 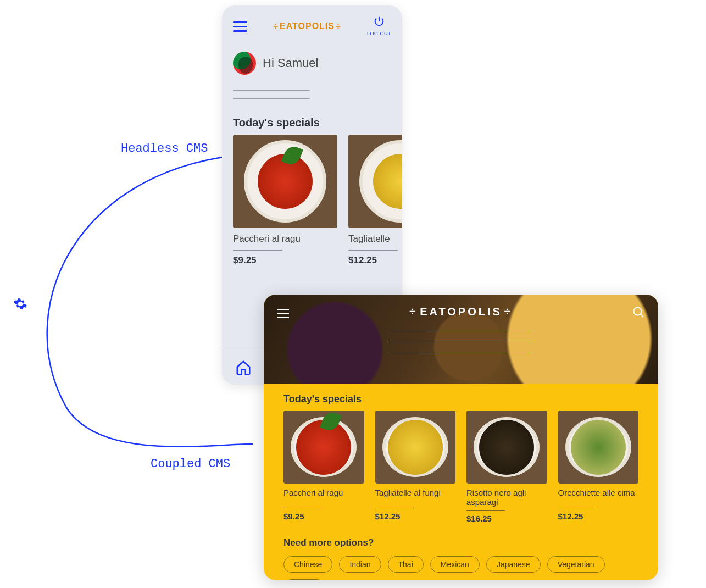 What do you see at coordinates (164, 148) in the screenshot?
I see `headless-cms-label: Headless CMS` at bounding box center [164, 148].